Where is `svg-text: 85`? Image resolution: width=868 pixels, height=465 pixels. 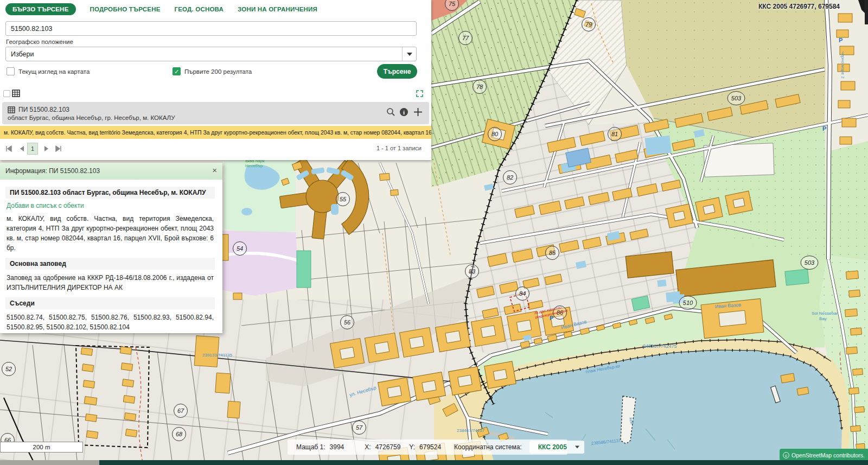
svg-text: 85 is located at coordinates (552, 253).